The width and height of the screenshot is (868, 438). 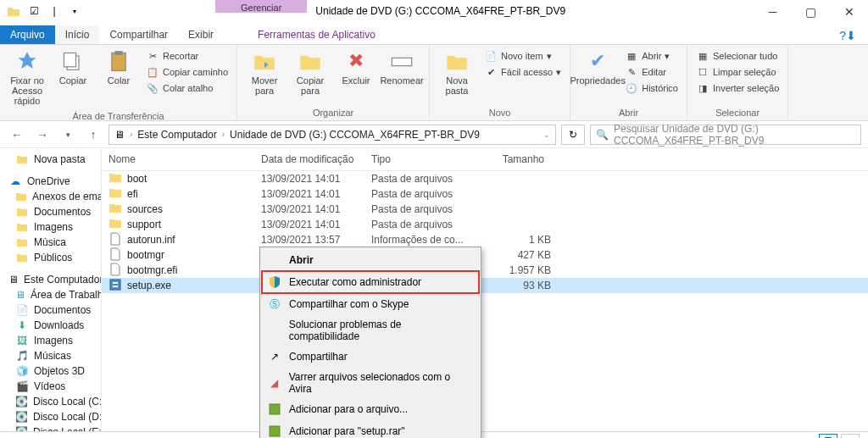 What do you see at coordinates (27, 35) in the screenshot?
I see `tab-arquivo: Arquivo` at bounding box center [27, 35].